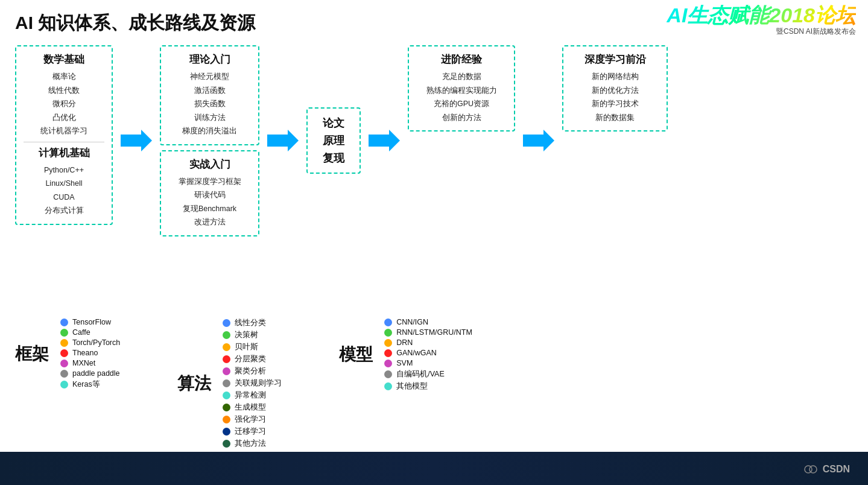 The width and height of the screenshot is (868, 485). What do you see at coordinates (428, 322) in the screenshot?
I see `list-item: CNN/IGN` at bounding box center [428, 322].